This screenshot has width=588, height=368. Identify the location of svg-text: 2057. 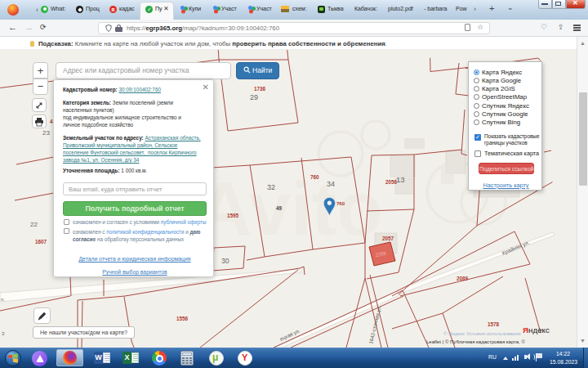
(389, 239).